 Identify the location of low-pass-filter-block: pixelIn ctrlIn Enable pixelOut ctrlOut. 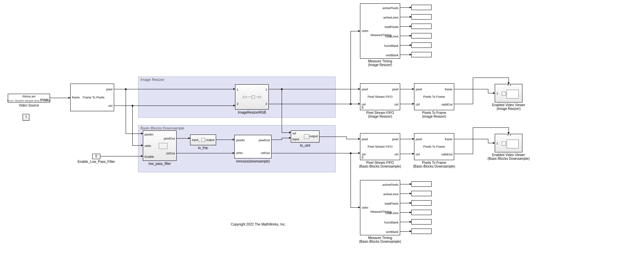
(160, 146).